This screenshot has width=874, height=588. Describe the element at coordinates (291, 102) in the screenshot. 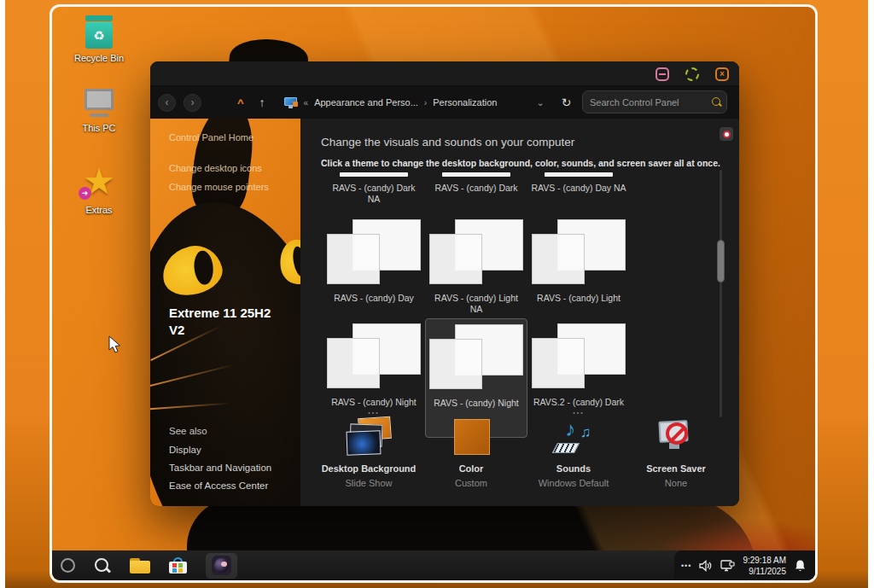

I see `control-panel-monitor-icon` at that location.